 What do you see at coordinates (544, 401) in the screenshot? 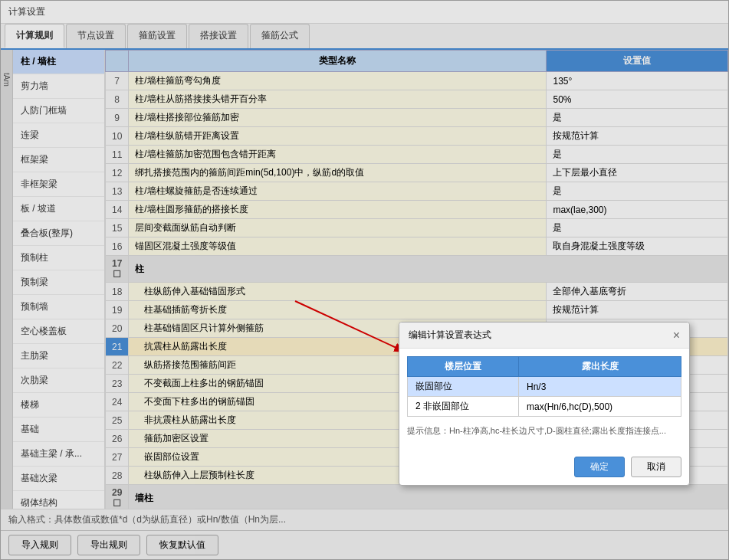
I see `dialog-body: 楼层位置 露出长度 嵌固部位Hn/32 非嵌固部位max(Hn/6,hc(D),…` at bounding box center [544, 401].